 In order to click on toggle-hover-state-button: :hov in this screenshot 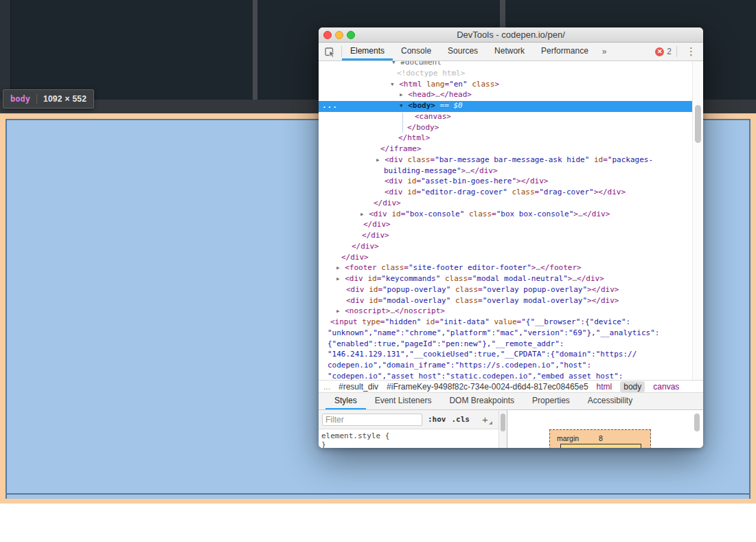, I will do `click(437, 419)`.